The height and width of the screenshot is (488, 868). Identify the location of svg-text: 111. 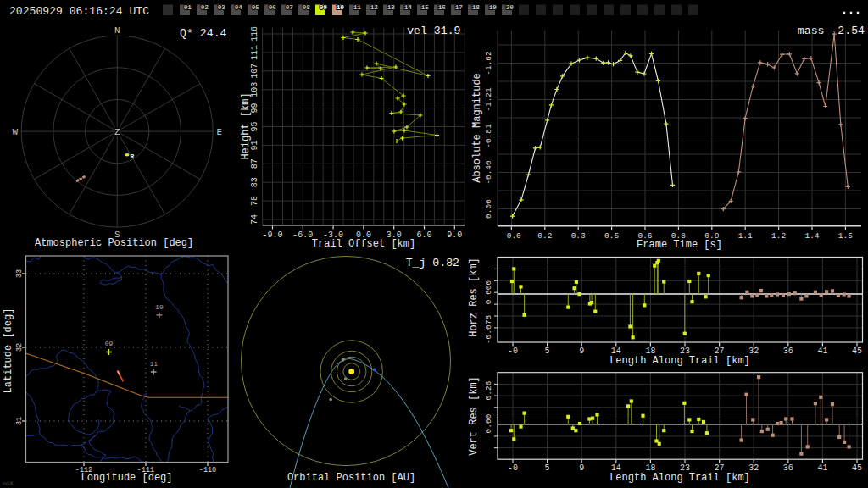
(254, 53).